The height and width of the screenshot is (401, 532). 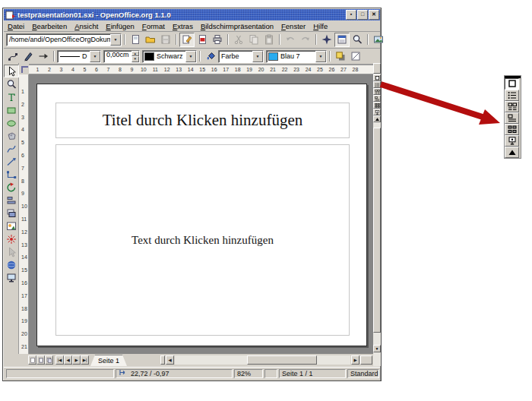 I want to click on stylist-button, so click(x=342, y=39).